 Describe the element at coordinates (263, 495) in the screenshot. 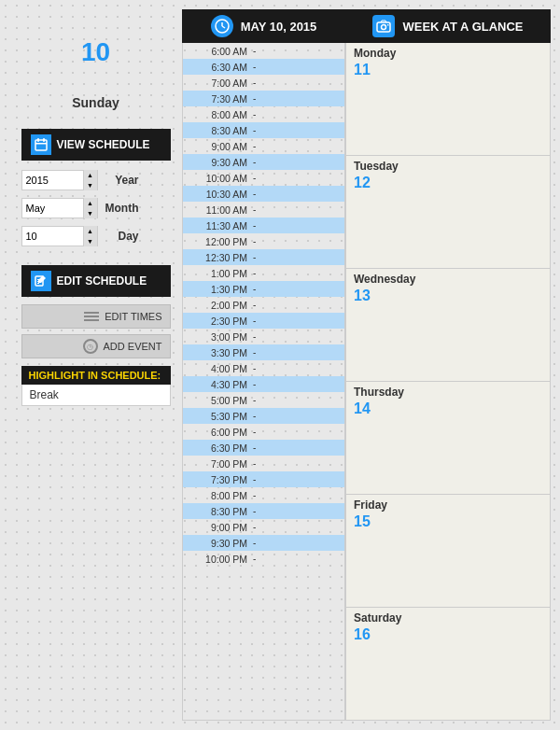

I see `time-row: 8:00 PM-` at that location.